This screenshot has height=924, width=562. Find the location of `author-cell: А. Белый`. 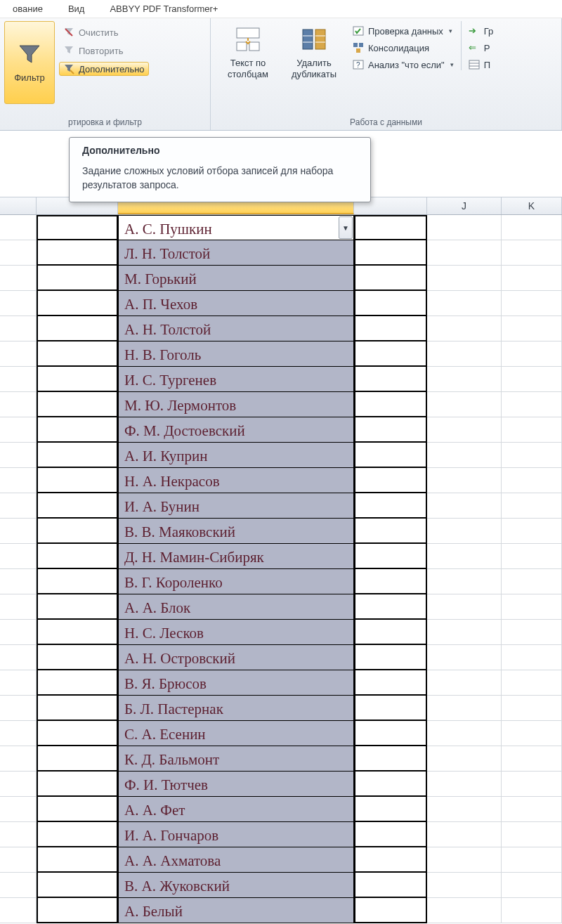

author-cell: А. Белый is located at coordinates (236, 911).